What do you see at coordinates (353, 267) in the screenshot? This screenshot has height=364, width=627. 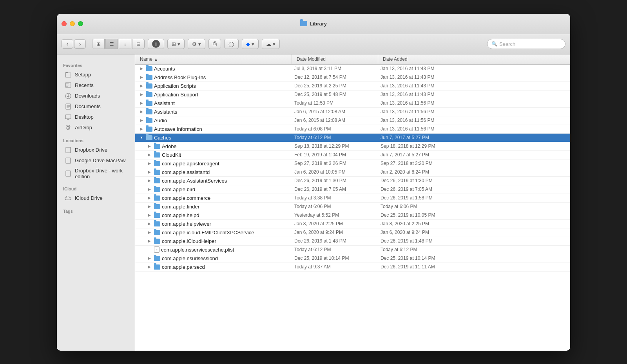 I see `table-row: ▶com.apple.parsecdToday at 9:37 AMDec 26…` at bounding box center [353, 267].